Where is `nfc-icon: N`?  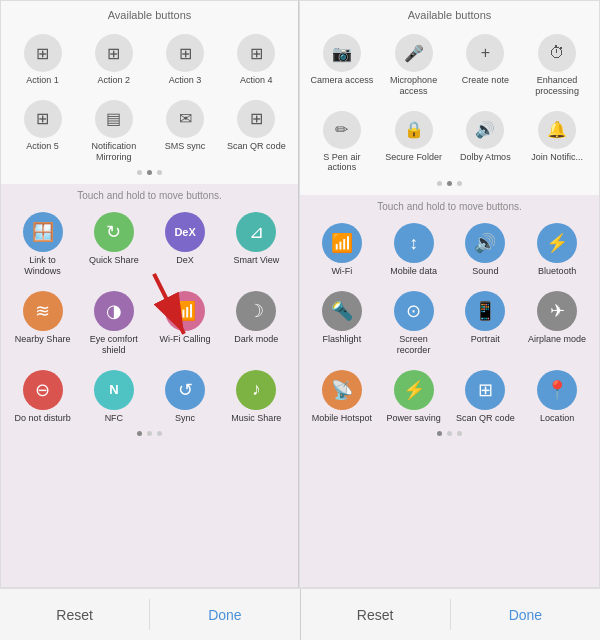 nfc-icon: N is located at coordinates (114, 390).